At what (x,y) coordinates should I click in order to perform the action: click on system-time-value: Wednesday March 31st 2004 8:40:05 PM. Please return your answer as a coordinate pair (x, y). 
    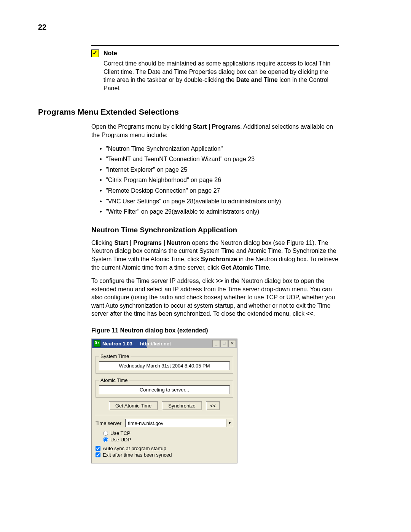
    Looking at the image, I should click on (164, 366).